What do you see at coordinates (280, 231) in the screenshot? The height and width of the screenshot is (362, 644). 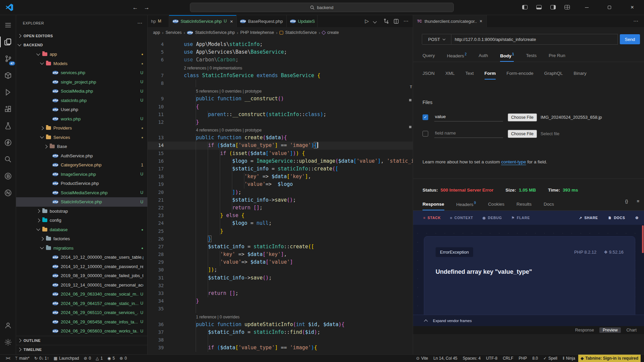 I see `code-line-25: 25}` at bounding box center [280, 231].